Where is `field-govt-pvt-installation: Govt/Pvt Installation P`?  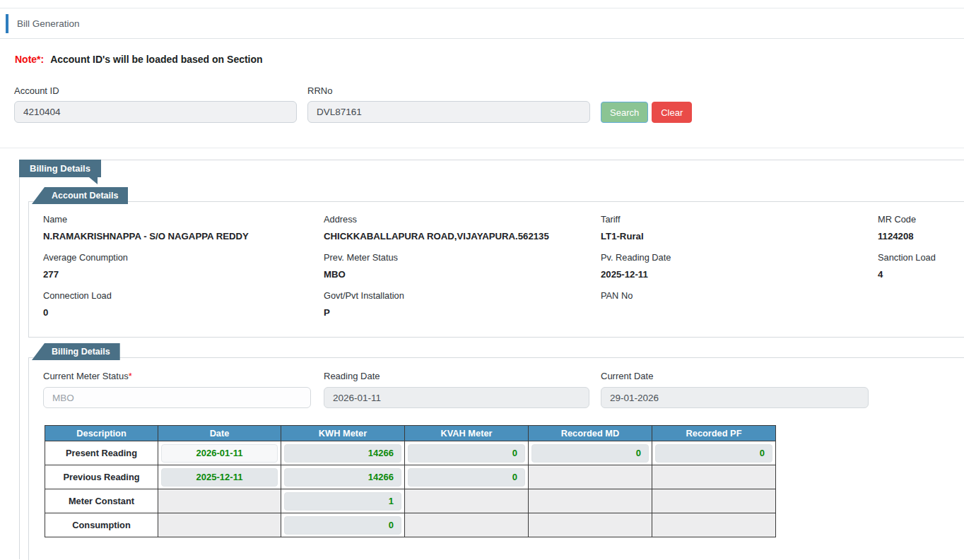
field-govt-pvt-installation: Govt/Pvt Installation P is located at coordinates (462, 304).